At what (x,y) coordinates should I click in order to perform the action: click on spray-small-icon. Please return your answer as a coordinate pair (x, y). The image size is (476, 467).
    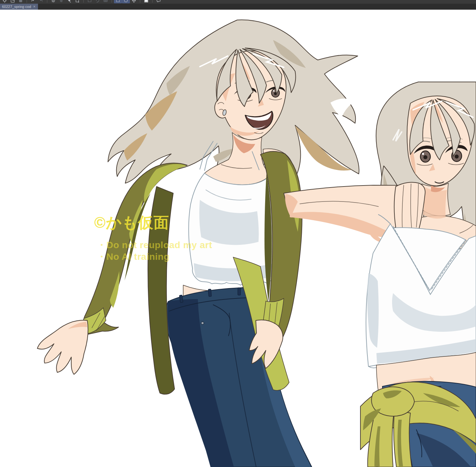
    Looking at the image, I should click on (61, 2).